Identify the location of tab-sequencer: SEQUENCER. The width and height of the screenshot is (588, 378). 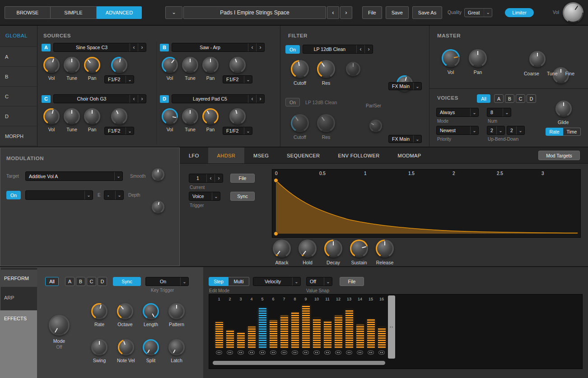
(303, 155).